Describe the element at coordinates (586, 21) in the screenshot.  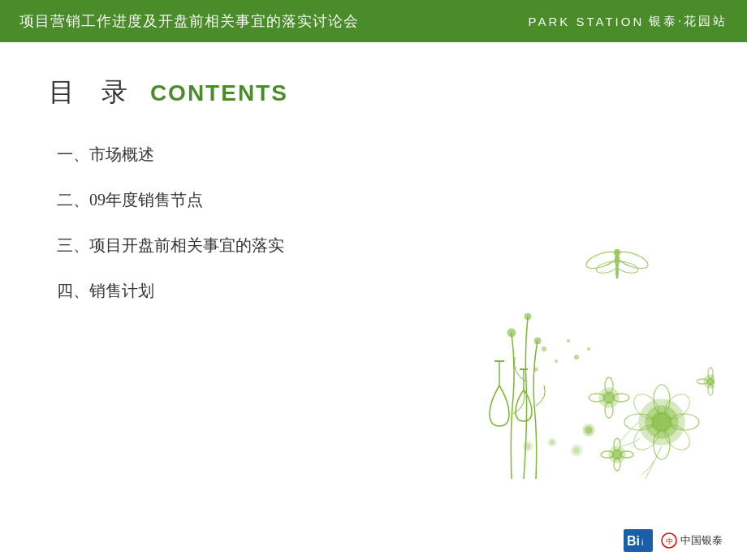
I see `brand-en: PARK STATION` at that location.